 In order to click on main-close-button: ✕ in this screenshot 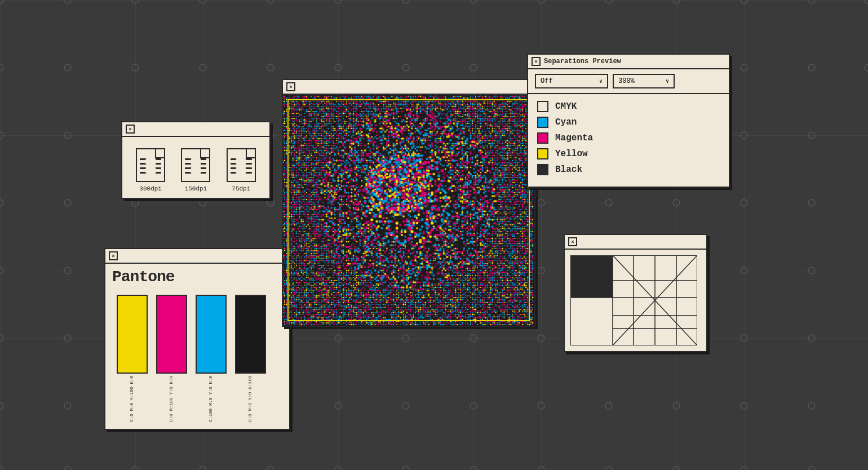, I will do `click(291, 87)`.